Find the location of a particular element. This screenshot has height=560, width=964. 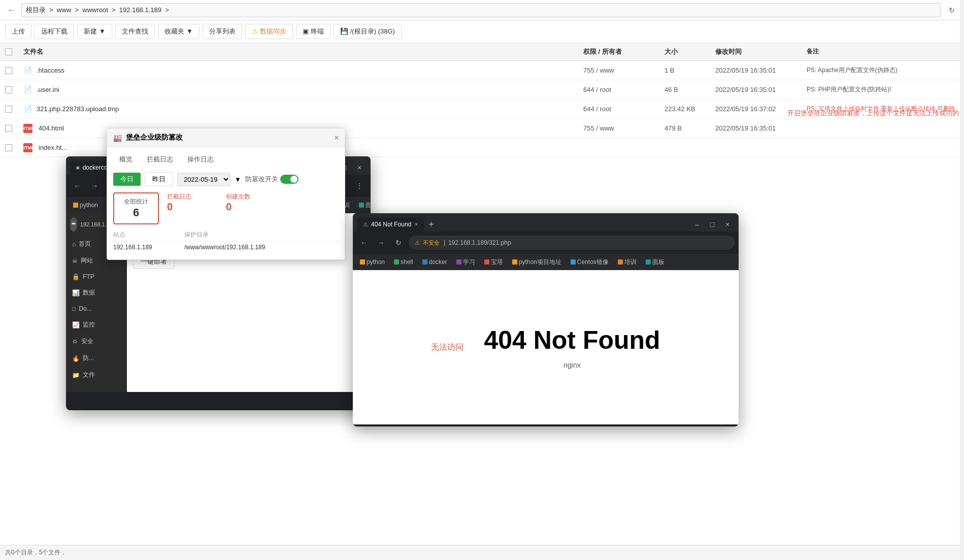

new-tab-button-2: + is located at coordinates (431, 224).